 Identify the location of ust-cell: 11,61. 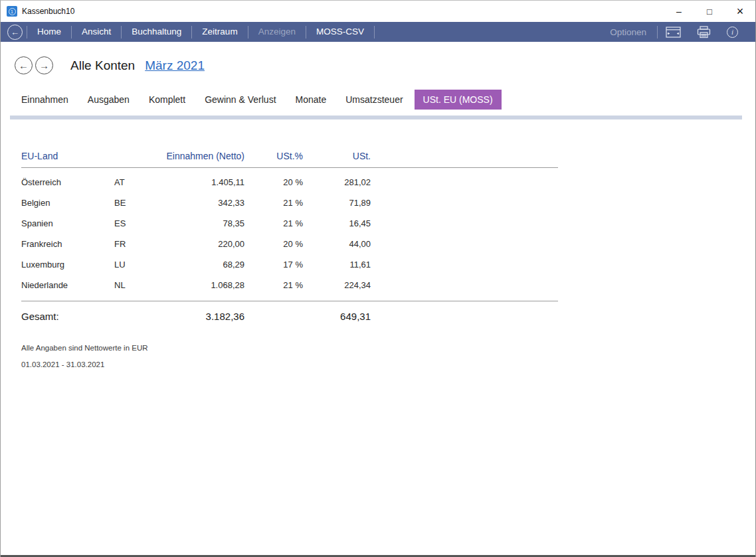
(337, 264).